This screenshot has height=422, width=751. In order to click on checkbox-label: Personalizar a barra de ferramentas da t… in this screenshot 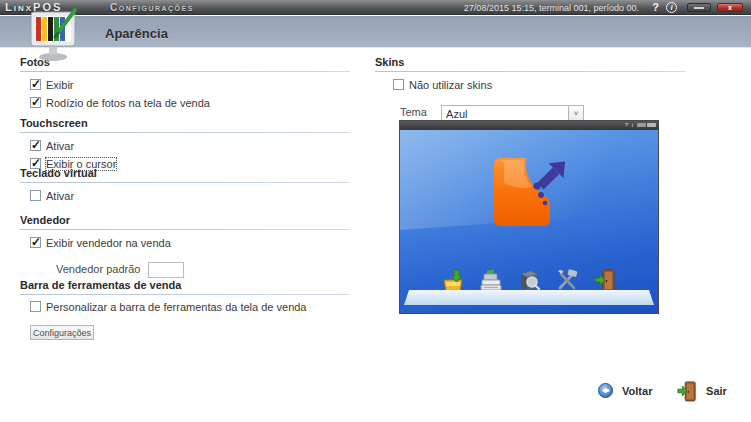, I will do `click(176, 307)`.